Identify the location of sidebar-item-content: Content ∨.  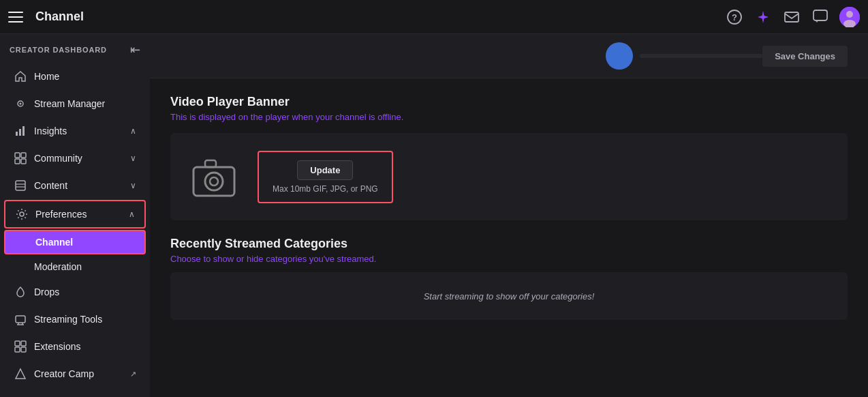
(75, 186).